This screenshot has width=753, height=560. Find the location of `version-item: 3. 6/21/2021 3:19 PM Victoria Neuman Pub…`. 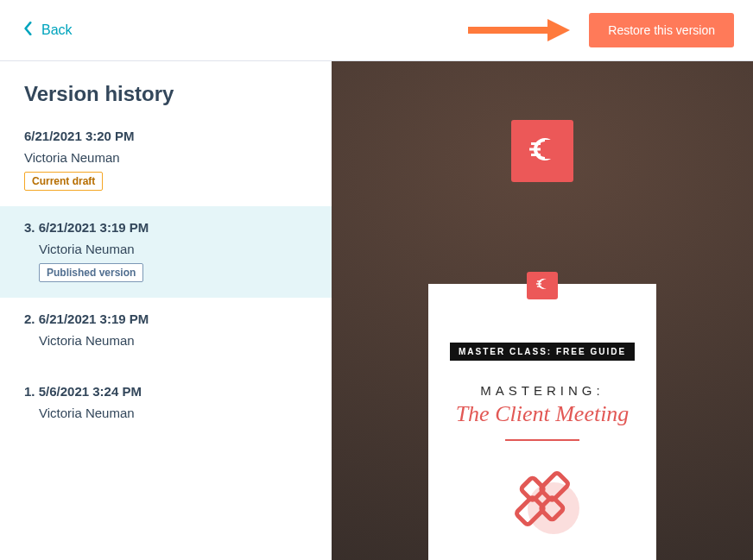

version-item: 3. 6/21/2021 3:19 PM Victoria Neuman Pub… is located at coordinates (166, 252).